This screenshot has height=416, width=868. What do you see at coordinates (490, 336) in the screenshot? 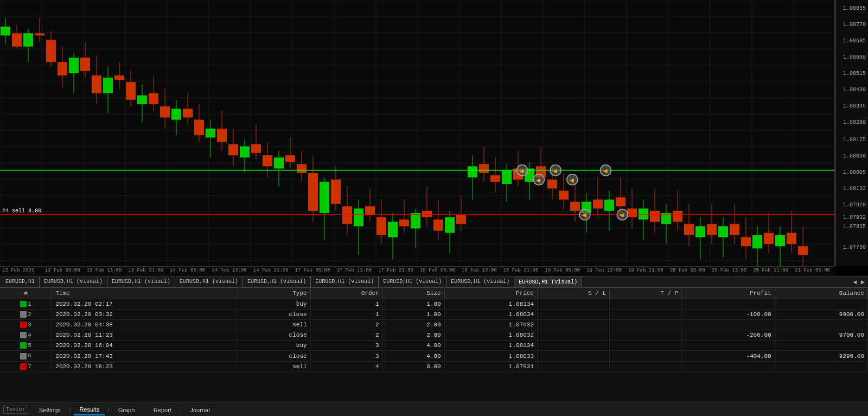
I see `cell-price: 1.08032` at bounding box center [490, 336].